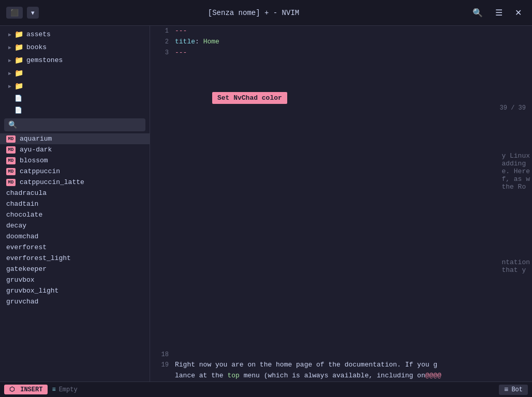  What do you see at coordinates (75, 302) in the screenshot?
I see `dropdown-item-gruvchad: gruvchad` at bounding box center [75, 302].